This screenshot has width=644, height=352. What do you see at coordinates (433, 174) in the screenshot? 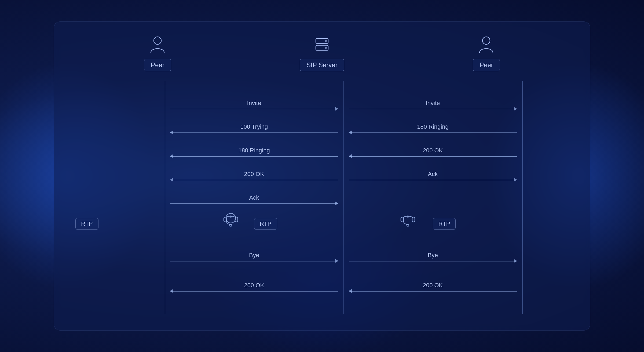
I see `ack-right-label: Ack` at bounding box center [433, 174].